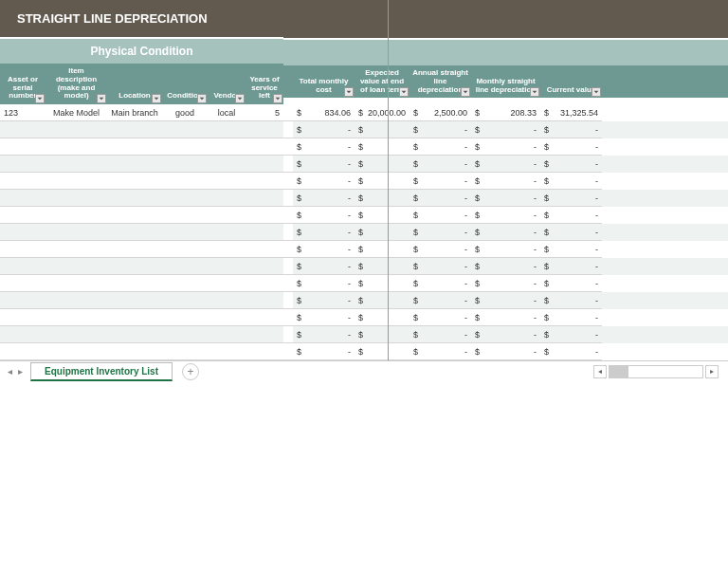 The width and height of the screenshot is (728, 570). What do you see at coordinates (15, 372) in the screenshot?
I see `sheet-nav-arrows: ◂ ▸` at bounding box center [15, 372].